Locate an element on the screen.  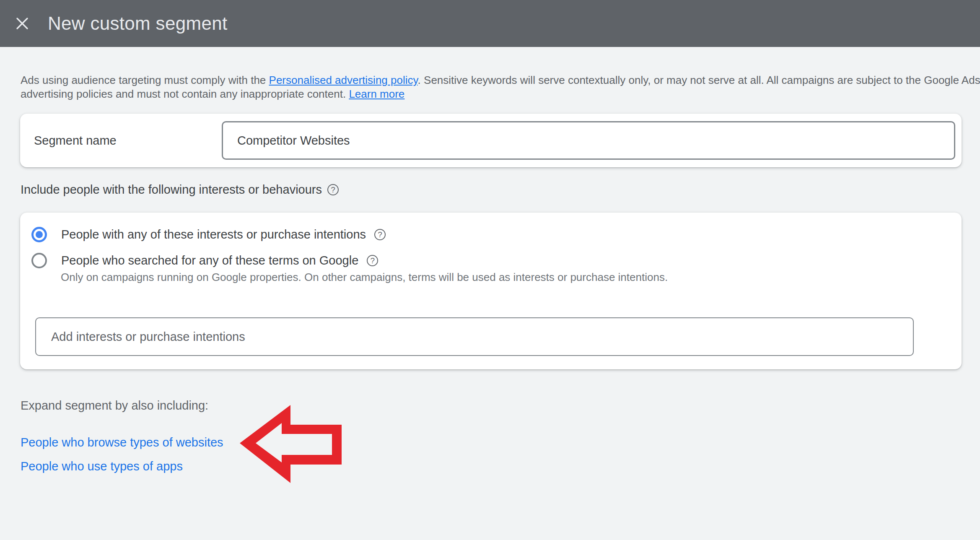
option-label: People with any of these interests or pu… is located at coordinates (214, 235).